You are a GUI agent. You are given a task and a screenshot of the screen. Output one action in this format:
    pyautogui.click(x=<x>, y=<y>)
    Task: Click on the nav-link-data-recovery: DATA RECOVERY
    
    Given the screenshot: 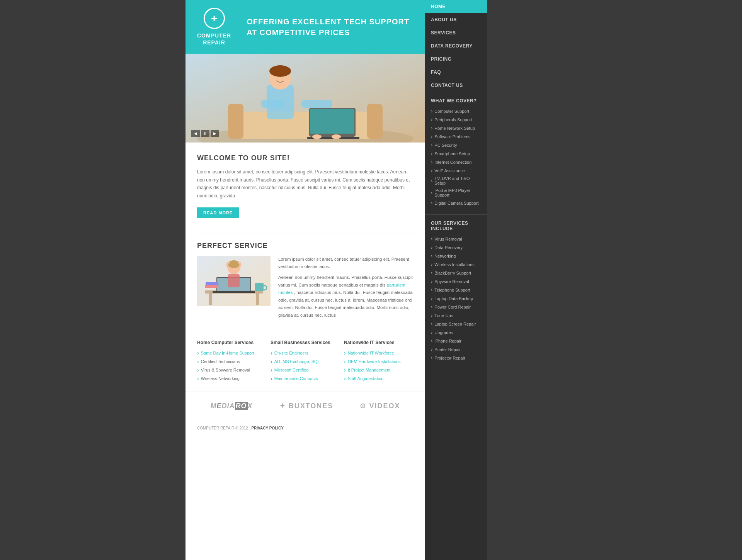 What is the action you would take?
    pyautogui.click(x=456, y=46)
    